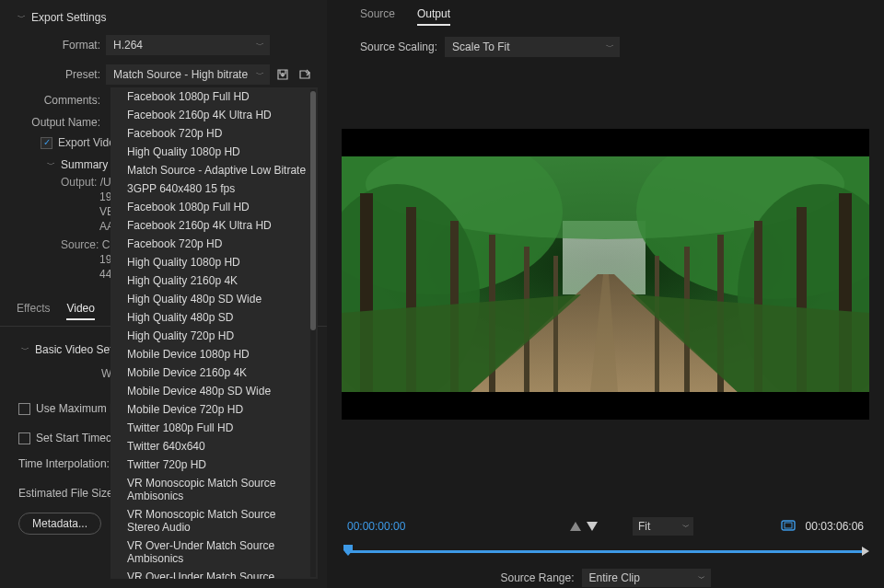 This screenshot has width=884, height=588. What do you see at coordinates (214, 317) in the screenshot?
I see `preset-option: High Quality 480p SD` at bounding box center [214, 317].